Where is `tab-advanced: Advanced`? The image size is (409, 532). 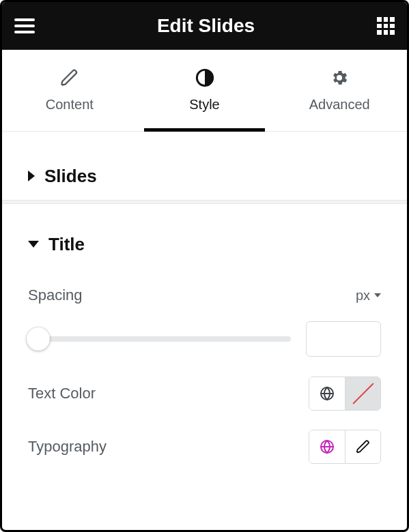
tab-advanced: Advanced is located at coordinates (339, 90).